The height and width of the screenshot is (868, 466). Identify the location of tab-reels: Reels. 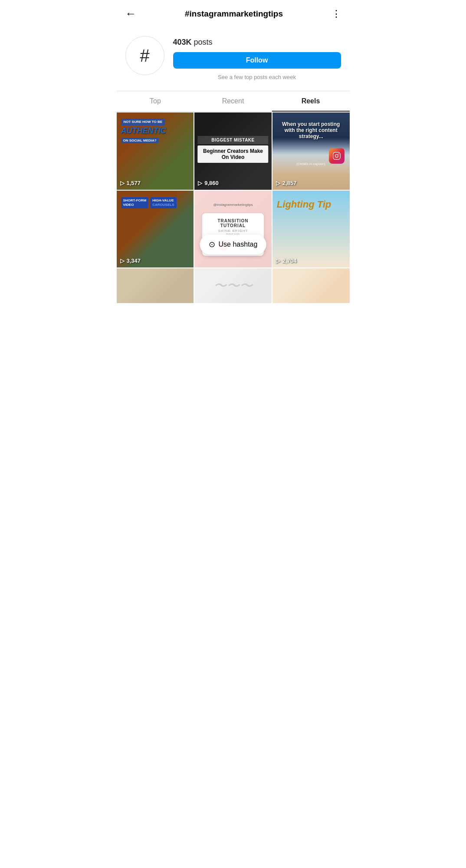
(311, 101).